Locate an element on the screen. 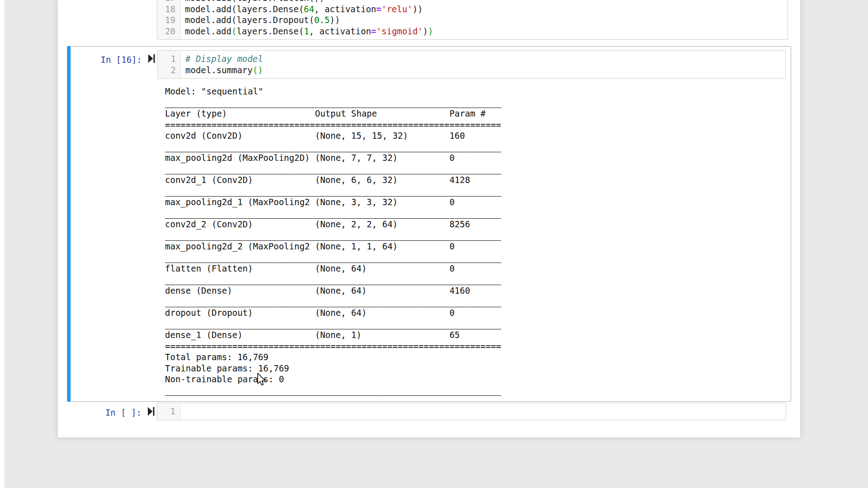 This screenshot has width=868, height=488. cell-input-box: 12 # Display modelmodel.summary() is located at coordinates (472, 64).